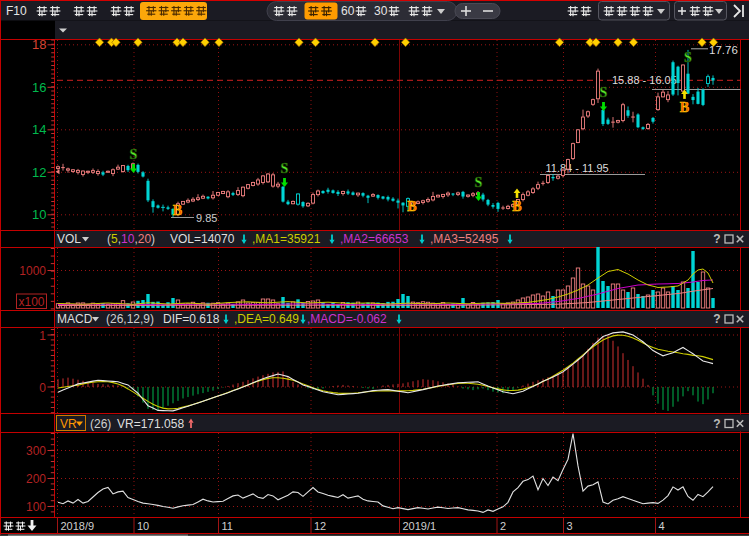 This screenshot has width=749, height=536. Describe the element at coordinates (150, 424) in the screenshot. I see `svg-text: VR=171.058` at that location.